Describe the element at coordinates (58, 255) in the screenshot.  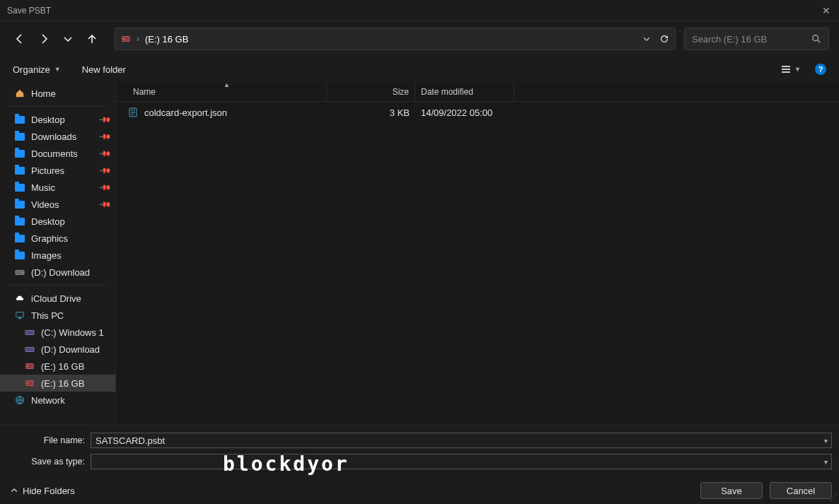
I see `sidebar-item-images: Images` at that location.